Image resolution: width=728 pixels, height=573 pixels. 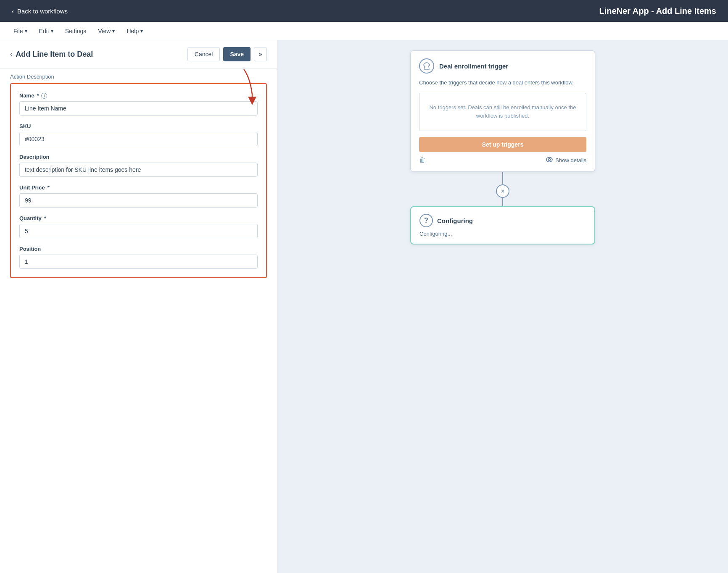 I want to click on menu-settings-label: Settings, so click(x=76, y=31).